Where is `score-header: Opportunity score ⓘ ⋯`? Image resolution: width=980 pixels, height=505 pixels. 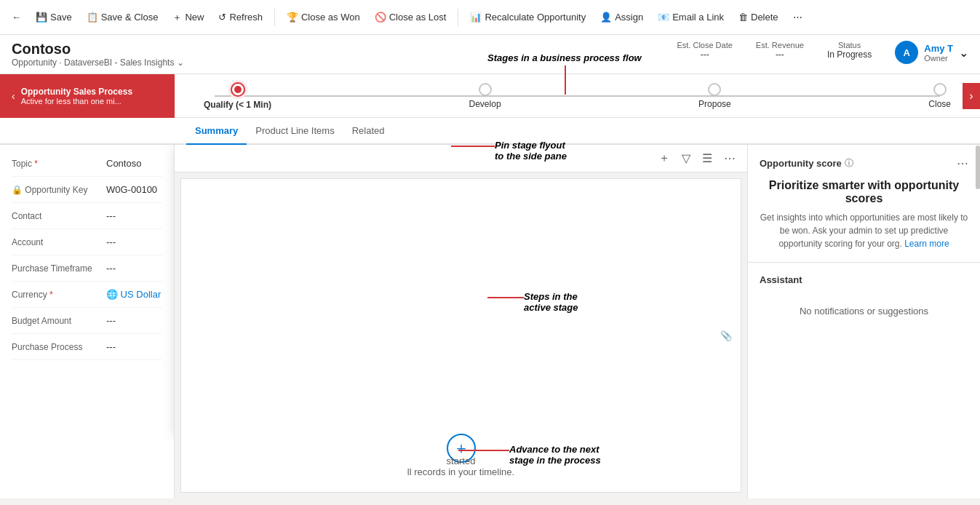
score-header: Opportunity score ⓘ ⋯ is located at coordinates (864, 163).